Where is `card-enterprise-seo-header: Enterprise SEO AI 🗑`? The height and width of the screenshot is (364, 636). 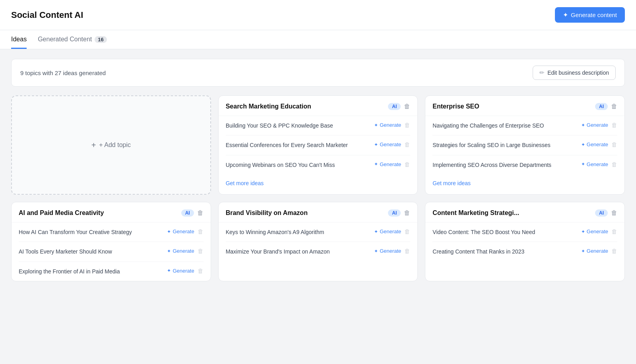 card-enterprise-seo-header: Enterprise SEO AI 🗑 is located at coordinates (525, 106).